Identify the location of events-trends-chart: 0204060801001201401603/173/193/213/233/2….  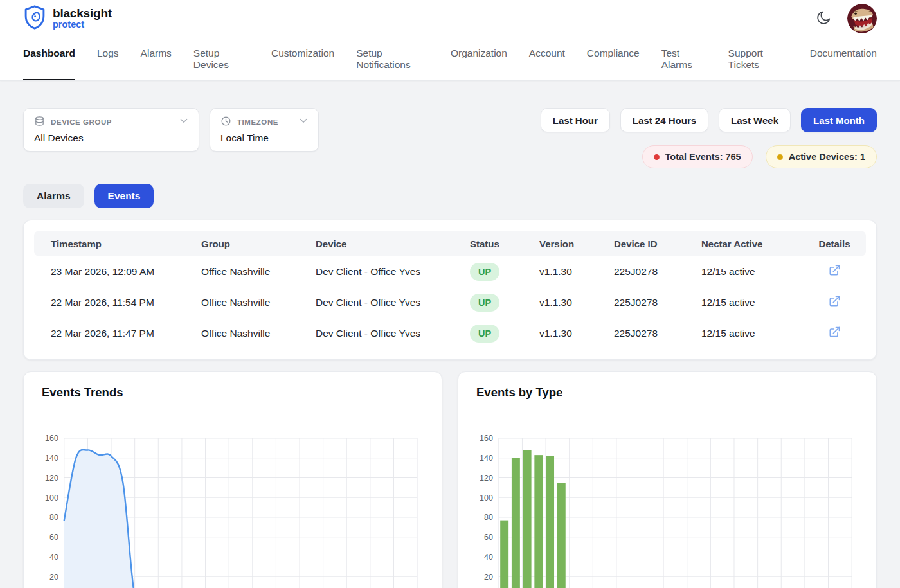
(233, 501).